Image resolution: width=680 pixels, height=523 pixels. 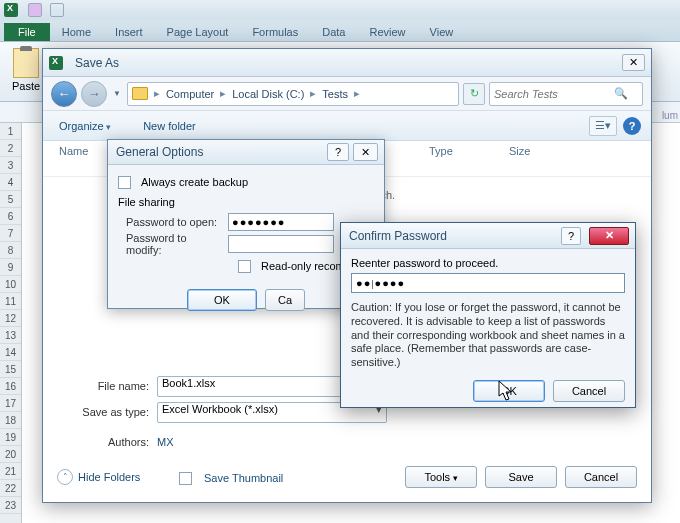 What do you see at coordinates (146, 202) in the screenshot?
I see `file-sharing-label: File sharing` at bounding box center [146, 202].